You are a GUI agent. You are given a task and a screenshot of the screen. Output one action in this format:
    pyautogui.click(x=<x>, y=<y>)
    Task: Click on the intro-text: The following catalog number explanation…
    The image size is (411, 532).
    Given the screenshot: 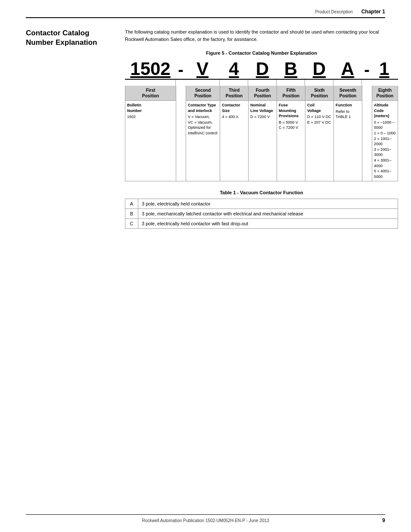 What is the action you would take?
    pyautogui.click(x=262, y=35)
    